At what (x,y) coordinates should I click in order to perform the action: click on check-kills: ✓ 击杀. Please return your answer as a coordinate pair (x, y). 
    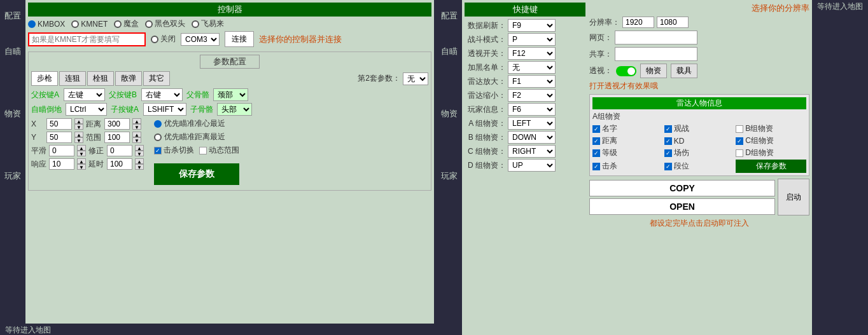
    Looking at the image, I should click on (627, 167).